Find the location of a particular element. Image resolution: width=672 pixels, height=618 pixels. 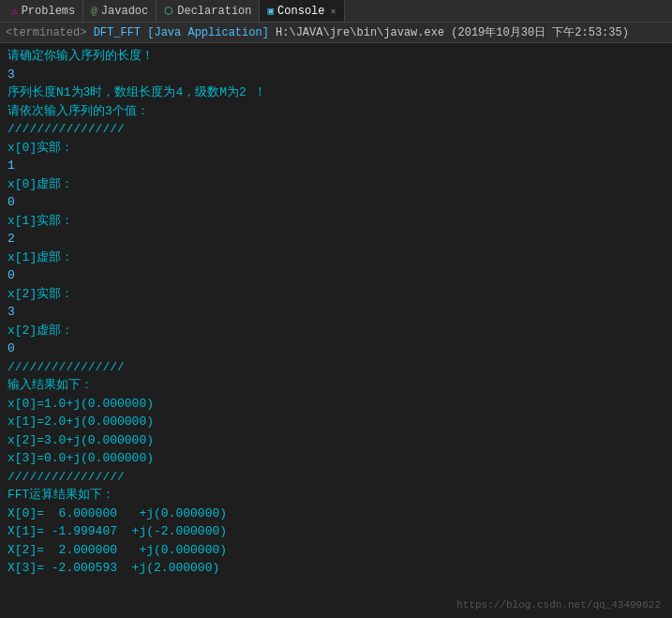

tab-console: ▣ Console ✕ is located at coordinates (302, 11).